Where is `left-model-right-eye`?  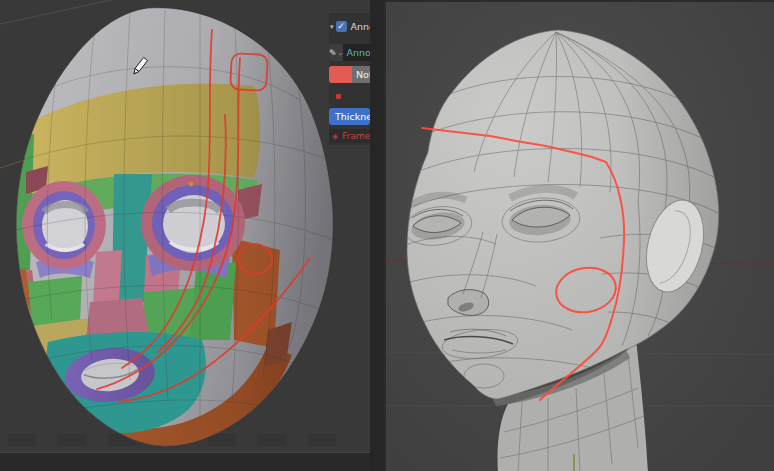 left-model-right-eye is located at coordinates (193, 223).